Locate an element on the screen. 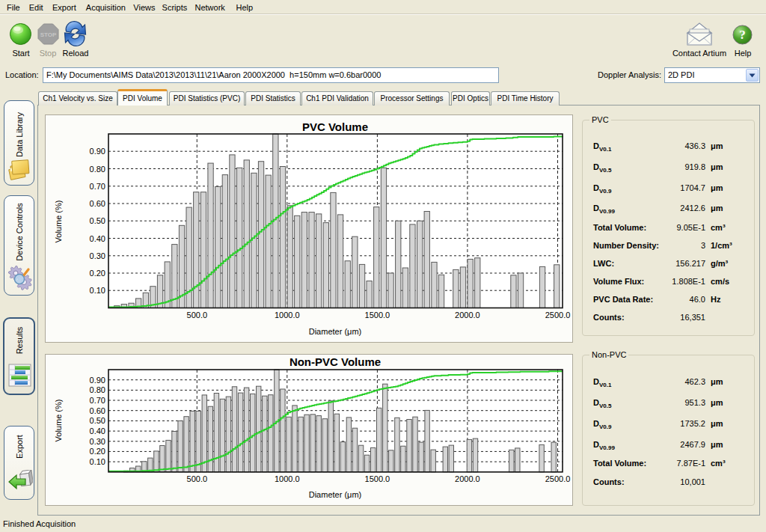  svg-text: PVC Volume is located at coordinates (335, 127).